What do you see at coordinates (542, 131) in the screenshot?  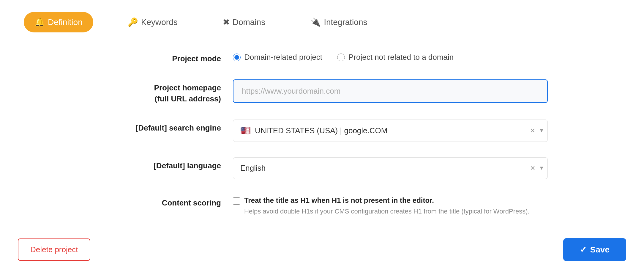 I see `search-engine-dropdown-arrow: ▼` at bounding box center [542, 131].